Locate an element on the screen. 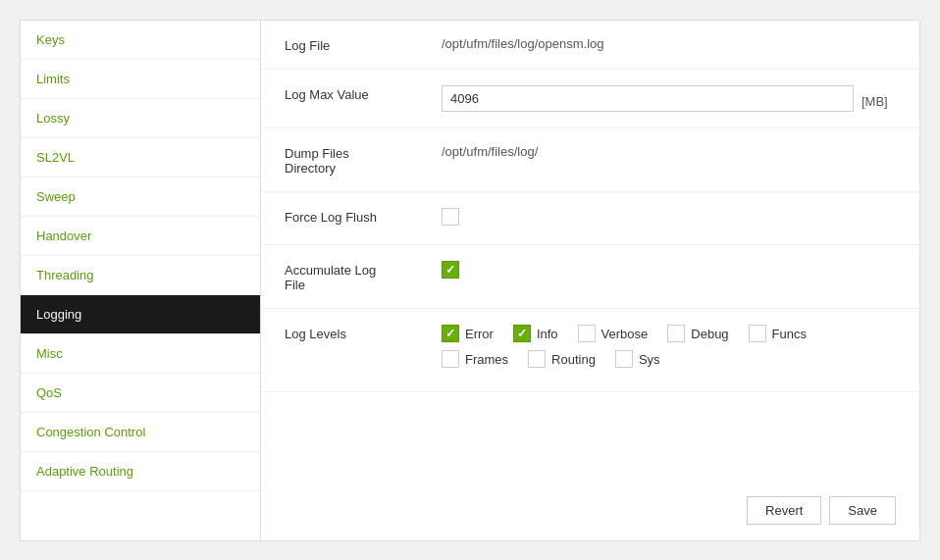 The height and width of the screenshot is (560, 940). log-max-value-input is located at coordinates (648, 98).